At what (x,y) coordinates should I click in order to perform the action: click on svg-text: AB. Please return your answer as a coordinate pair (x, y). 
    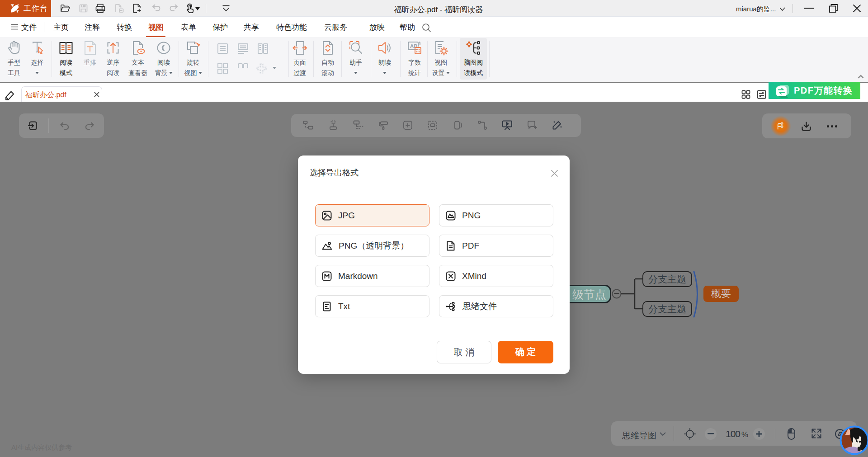
    Looking at the image, I should click on (414, 46).